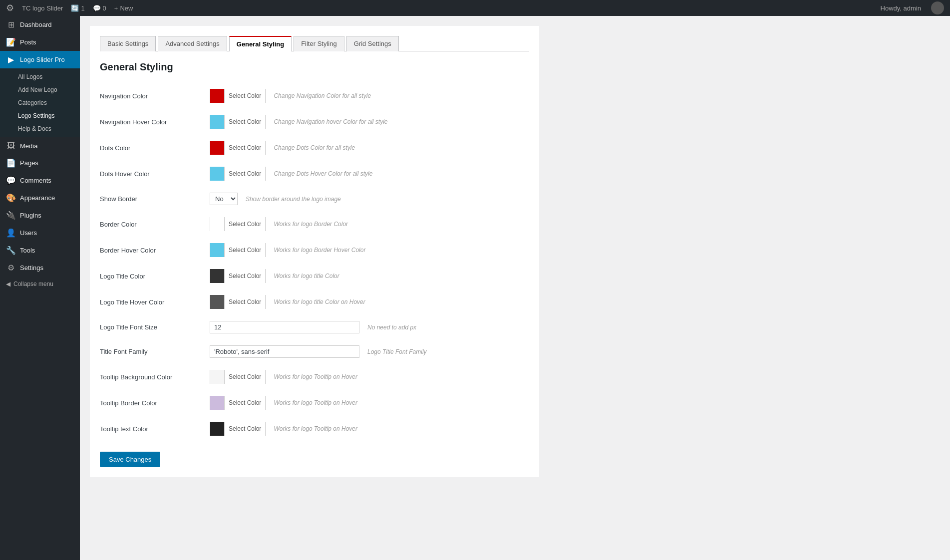 Image resolution: width=950 pixels, height=560 pixels. I want to click on color-button-label-tooltip-text-color: Select Color, so click(245, 429).